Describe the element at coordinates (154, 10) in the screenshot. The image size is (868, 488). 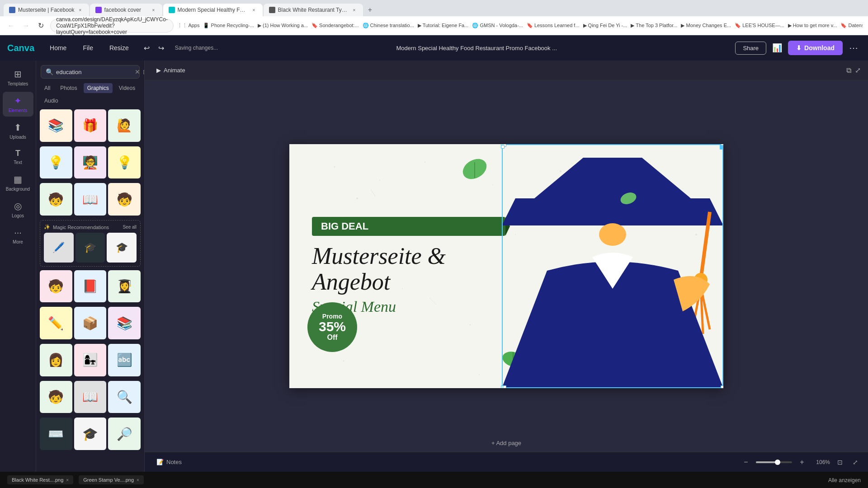
I see `tab-close-2: ×` at that location.